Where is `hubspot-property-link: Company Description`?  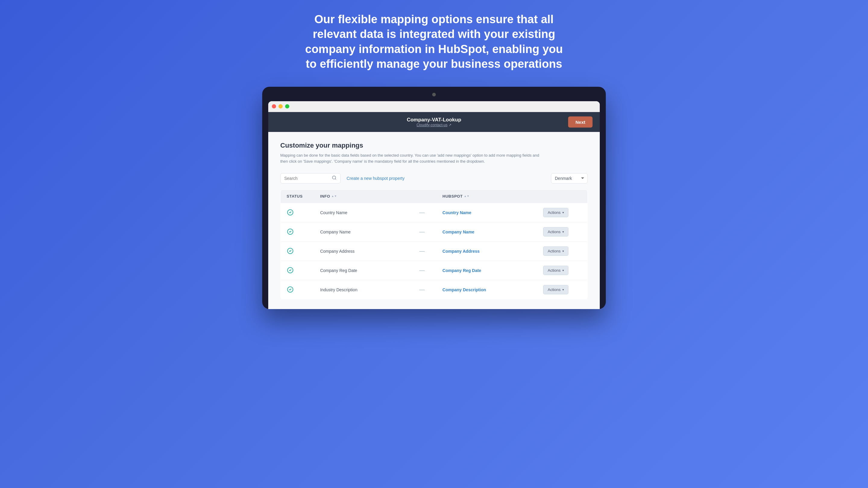 hubspot-property-link: Company Description is located at coordinates (464, 290).